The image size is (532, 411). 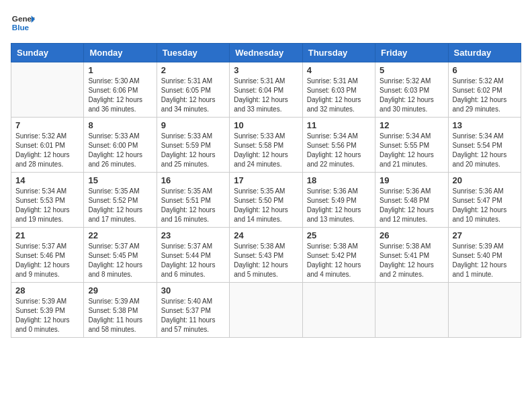 I want to click on day-content: Sunrise: 5:36 AM Sunset: 5:48 PM Dayligh…, so click(x=411, y=205).